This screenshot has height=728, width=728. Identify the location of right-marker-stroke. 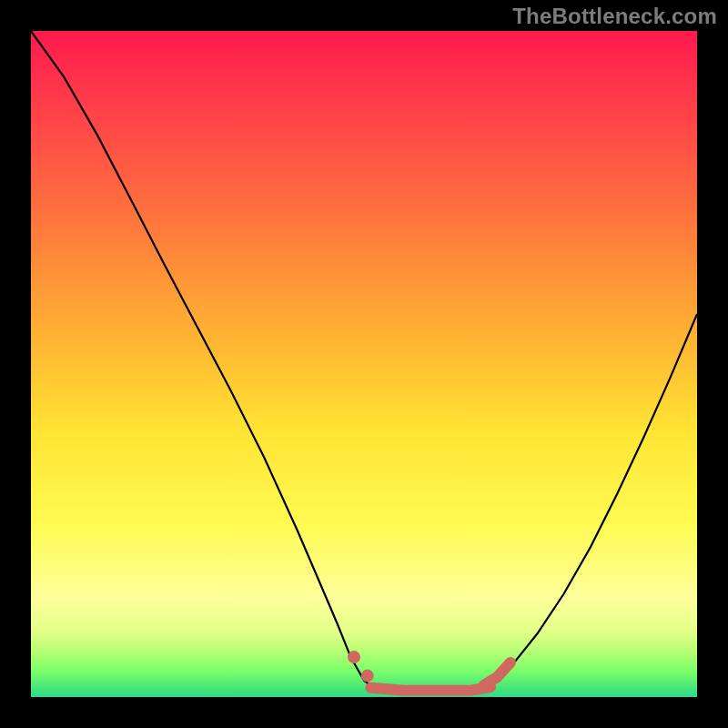
(497, 673).